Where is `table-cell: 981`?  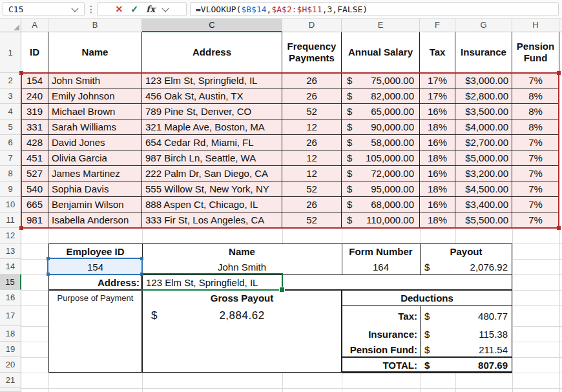
table-cell: 981 is located at coordinates (35, 220).